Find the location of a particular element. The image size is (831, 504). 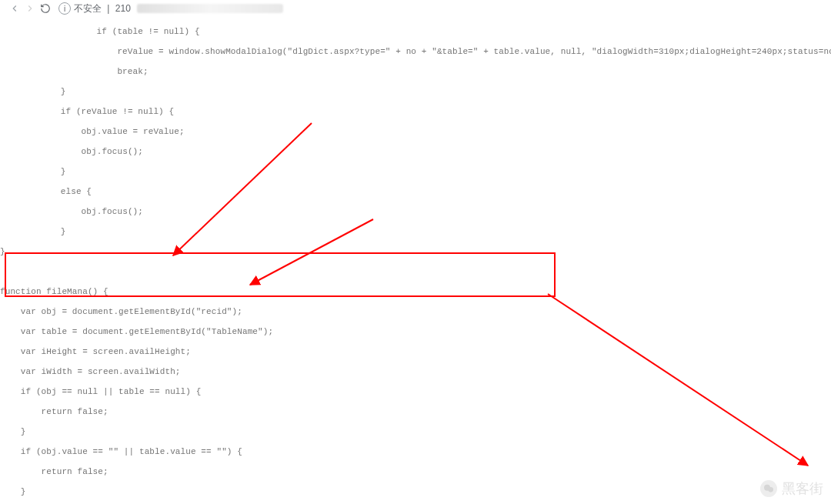

code-line: obj.value = reValue; is located at coordinates (416, 132).